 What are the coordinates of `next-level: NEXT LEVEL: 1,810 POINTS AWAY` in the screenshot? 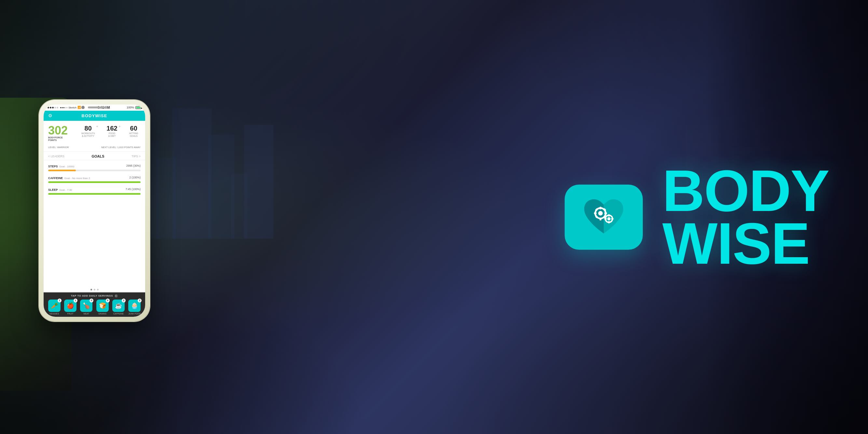 It's located at (121, 148).